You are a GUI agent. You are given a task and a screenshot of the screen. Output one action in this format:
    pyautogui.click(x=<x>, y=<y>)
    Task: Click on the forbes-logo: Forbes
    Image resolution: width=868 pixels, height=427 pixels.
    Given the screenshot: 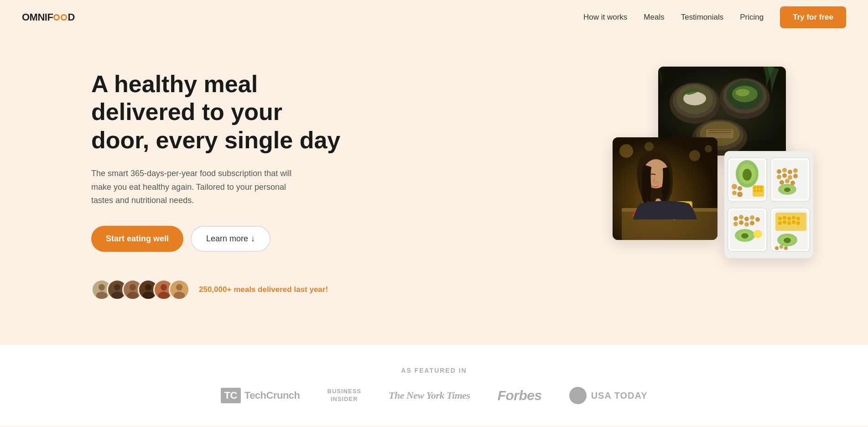 What is the action you would take?
    pyautogui.click(x=520, y=396)
    